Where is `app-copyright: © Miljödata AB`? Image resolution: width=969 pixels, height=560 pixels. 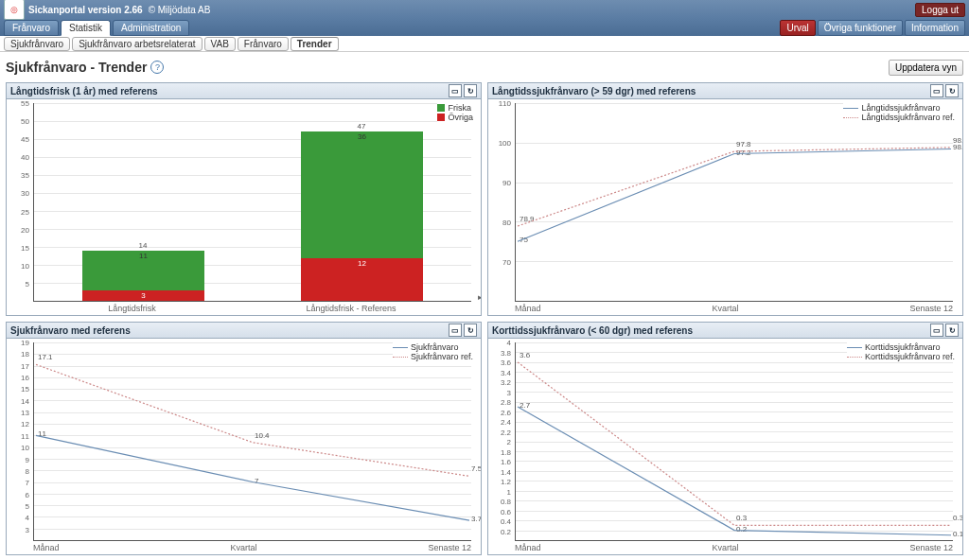
app-copyright: © Miljödata AB is located at coordinates (180, 9).